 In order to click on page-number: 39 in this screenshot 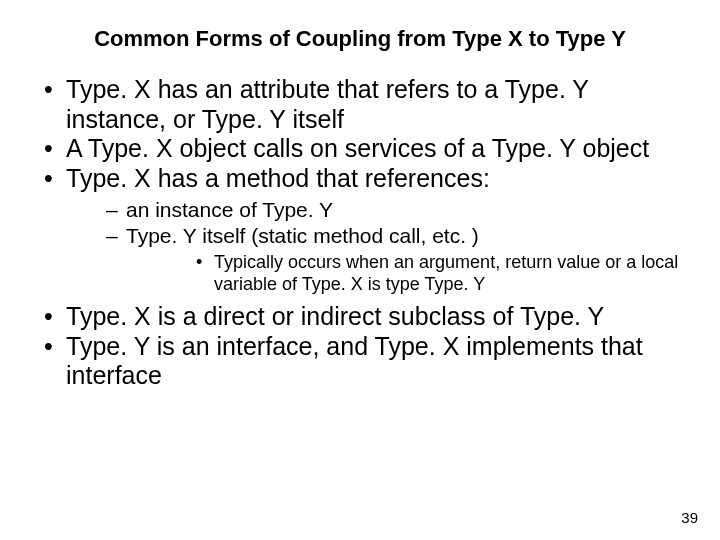, I will do `click(690, 518)`.